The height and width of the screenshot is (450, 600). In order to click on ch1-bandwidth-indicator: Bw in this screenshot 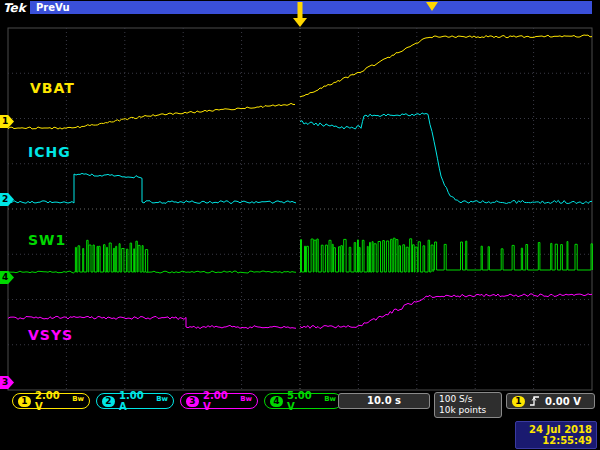, I will do `click(78, 399)`.